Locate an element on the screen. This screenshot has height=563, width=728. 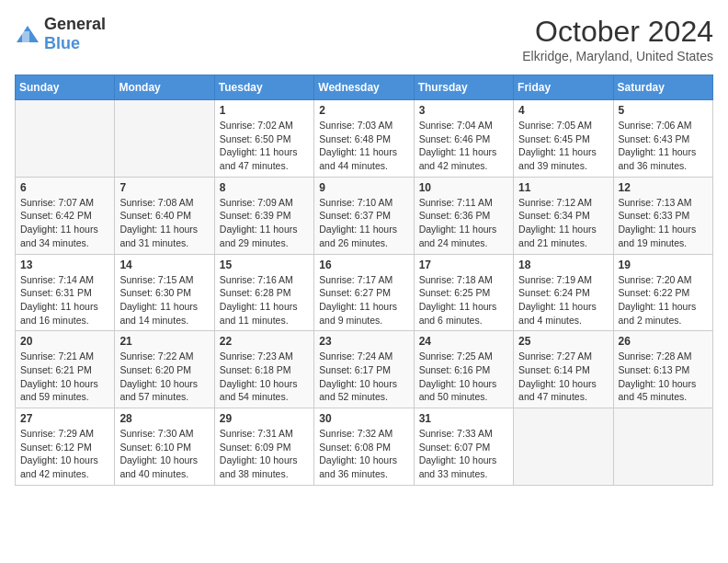
day-cell: 13Sunrise: 7:14 AMSunset: 6:31 PMDayligh… is located at coordinates (65, 293).